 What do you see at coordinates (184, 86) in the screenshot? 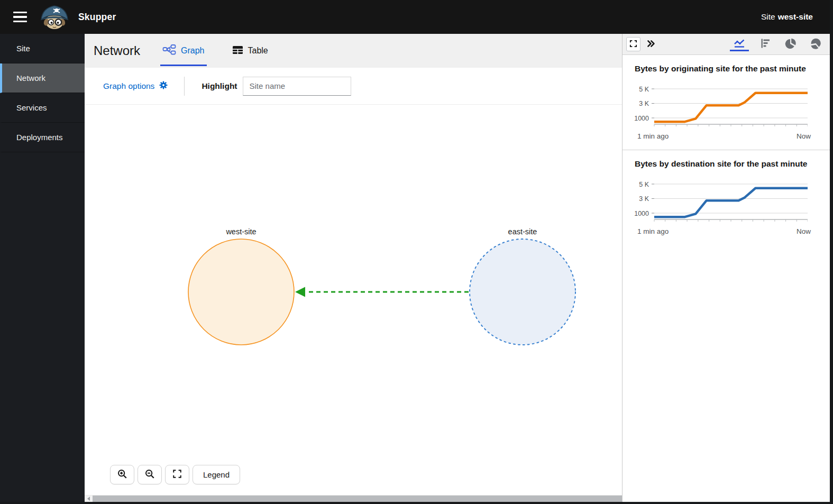
I see `toolbar-divider` at bounding box center [184, 86].